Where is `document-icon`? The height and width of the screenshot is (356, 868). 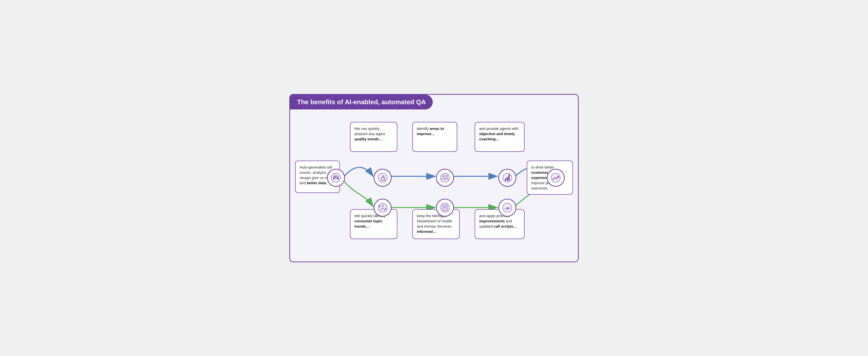
document-icon is located at coordinates (445, 207).